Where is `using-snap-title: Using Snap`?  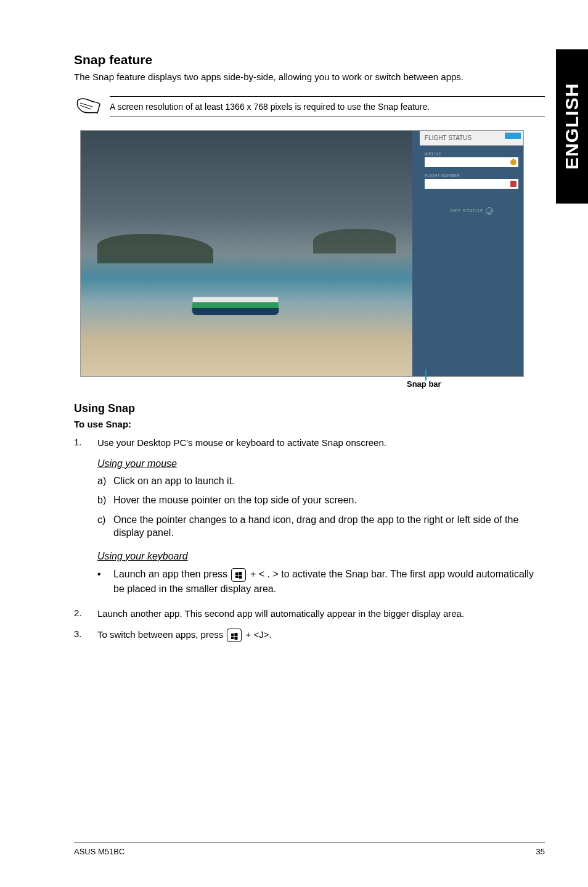
using-snap-title: Using Snap is located at coordinates (309, 408).